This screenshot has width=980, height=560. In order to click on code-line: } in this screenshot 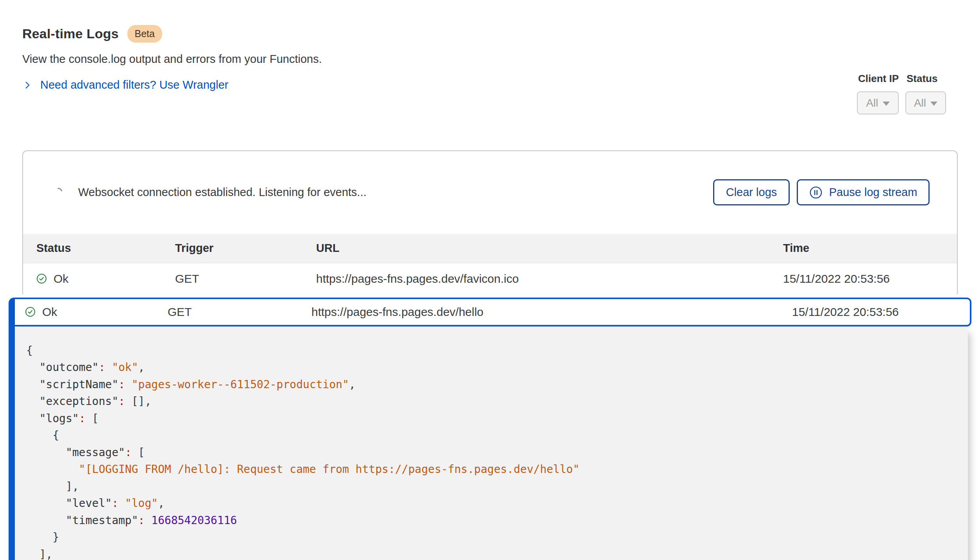, I will do `click(497, 537)`.